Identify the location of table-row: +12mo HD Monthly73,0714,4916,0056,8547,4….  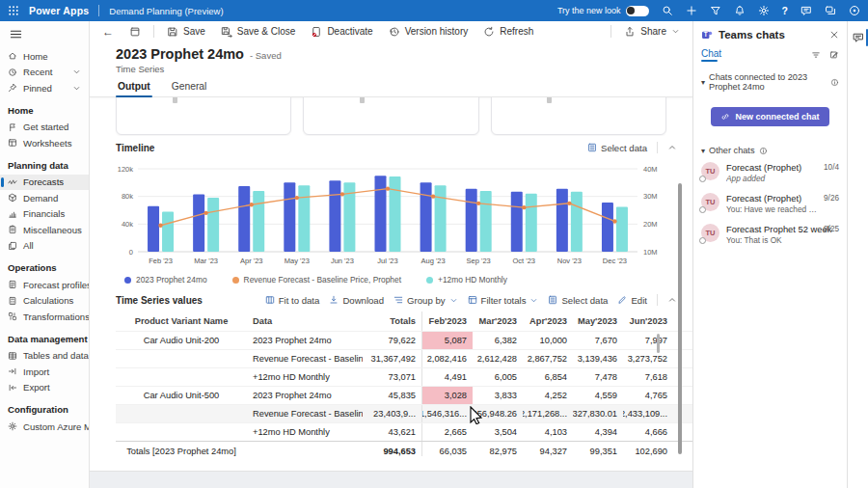
(404, 376).